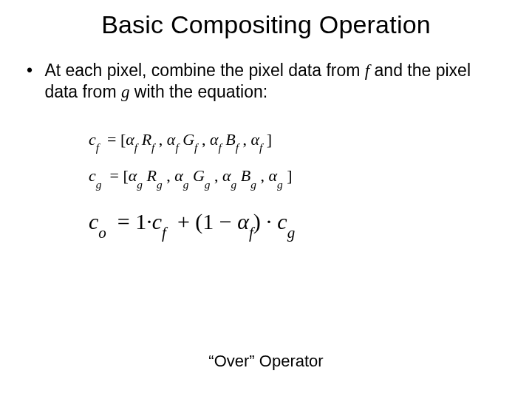 Image resolution: width=532 pixels, height=399 pixels. I want to click on equation-co: co = 1·cf + (1 − αf) · cg, so click(310, 224).